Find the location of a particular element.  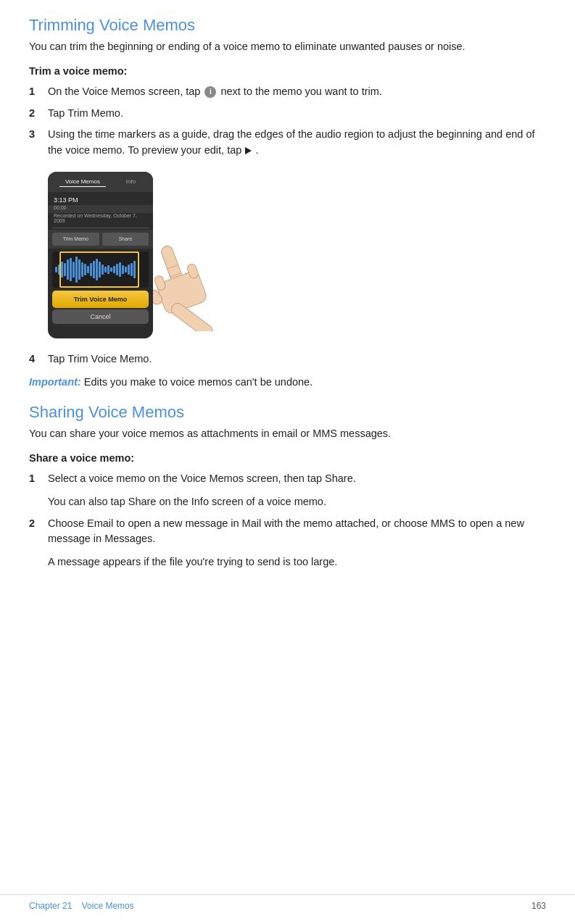

share-steps-list: 1 Select a voice memo on the Voice Memos… is located at coordinates (287, 479).